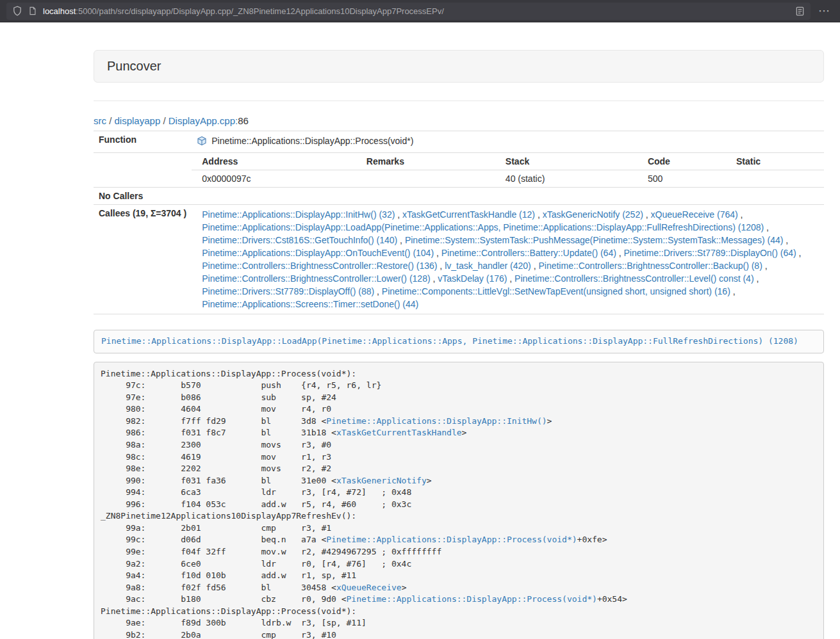 The width and height of the screenshot is (840, 639). Describe the element at coordinates (507, 161) in the screenshot. I see `stats-header-row: Address Remarks Stack Code Static` at that location.